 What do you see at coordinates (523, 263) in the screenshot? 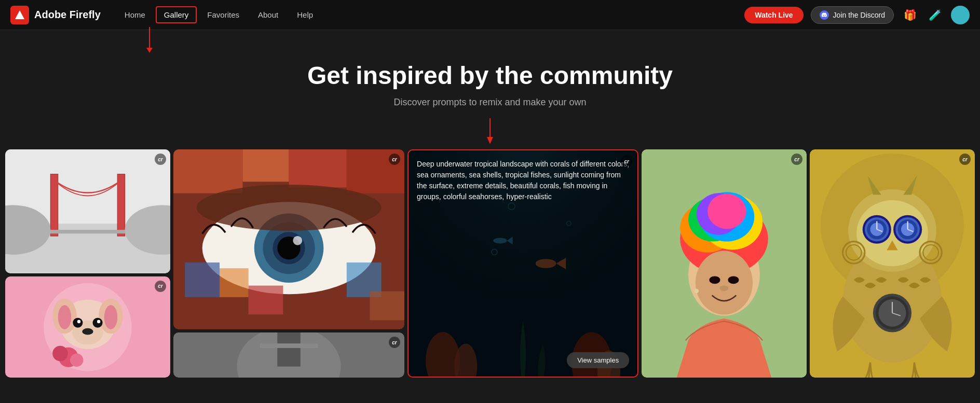
I see `gallery-column-3: Deep underwater tropical landscape with …` at bounding box center [523, 263].